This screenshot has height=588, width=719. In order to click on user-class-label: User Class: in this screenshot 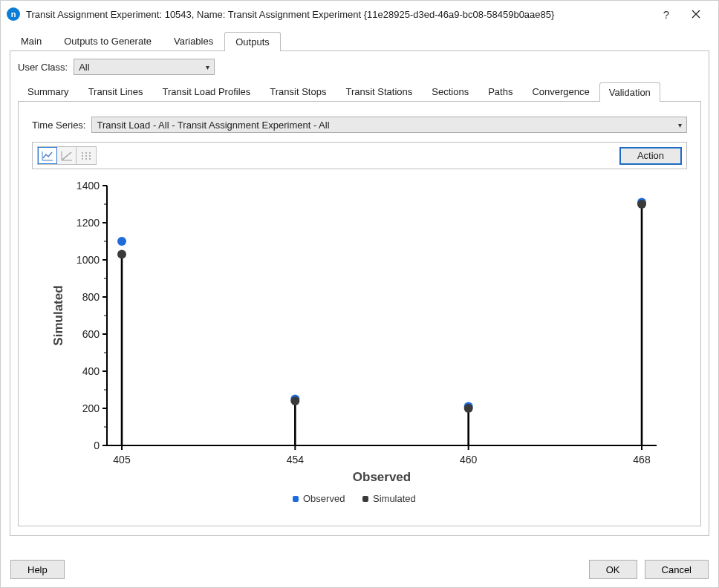, I will do `click(43, 67)`.